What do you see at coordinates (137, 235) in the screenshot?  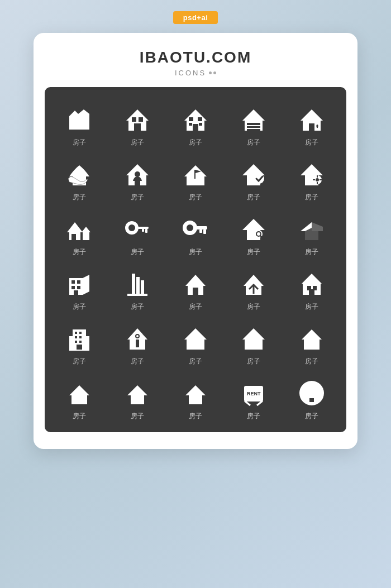 I see `icon-cell-12: 房子` at bounding box center [137, 235].